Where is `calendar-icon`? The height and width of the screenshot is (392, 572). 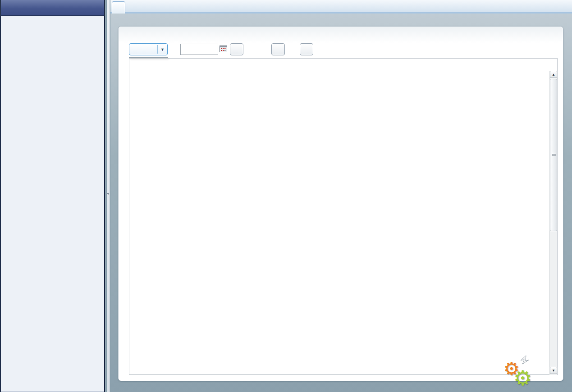 calendar-icon is located at coordinates (224, 49).